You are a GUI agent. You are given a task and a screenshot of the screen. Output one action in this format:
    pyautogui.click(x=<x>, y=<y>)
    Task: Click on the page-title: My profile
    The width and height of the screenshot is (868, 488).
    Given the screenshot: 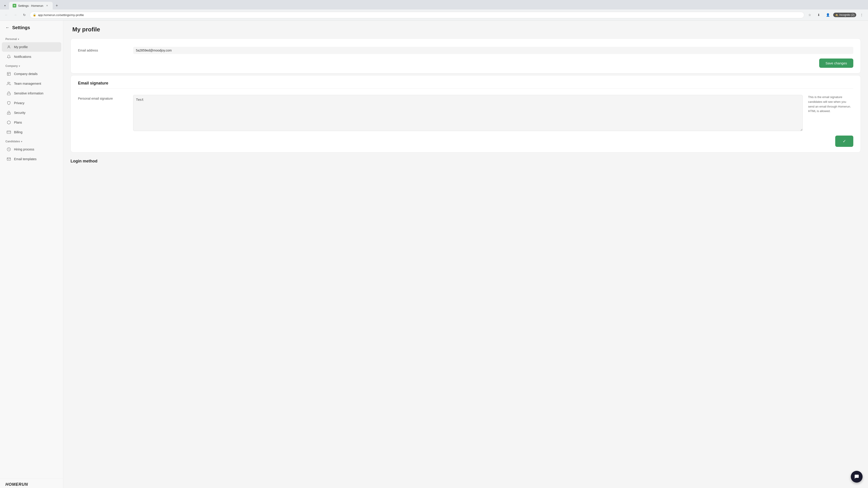 What is the action you would take?
    pyautogui.click(x=466, y=29)
    